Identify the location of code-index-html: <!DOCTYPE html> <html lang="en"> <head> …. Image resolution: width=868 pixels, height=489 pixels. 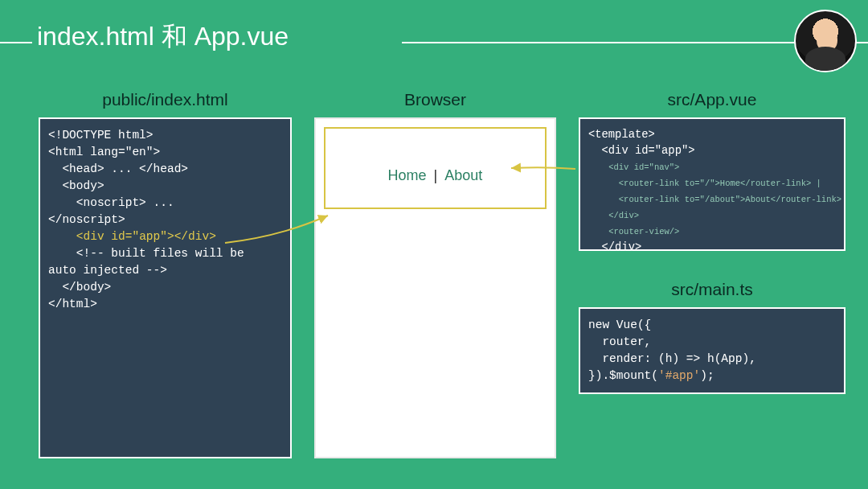
(146, 220).